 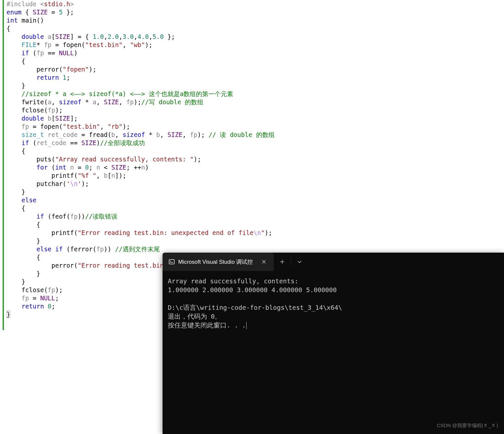 I want to click on code-token-esc: \n, so click(x=257, y=233).